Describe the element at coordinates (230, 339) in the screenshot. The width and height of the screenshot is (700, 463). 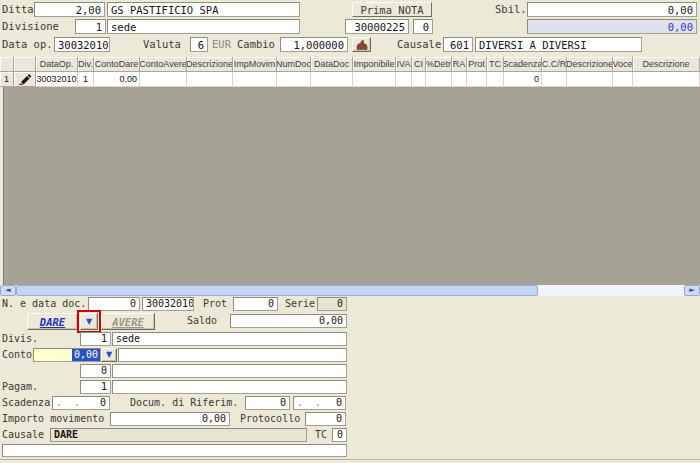
I see `divis-name-field: sede` at that location.